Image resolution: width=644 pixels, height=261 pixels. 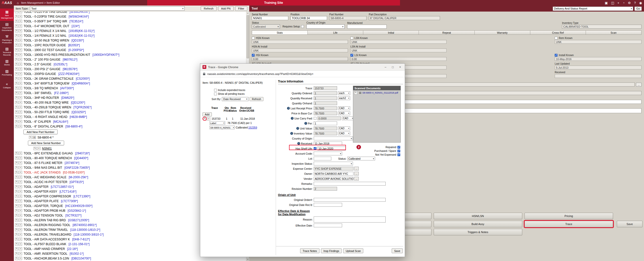 What do you see at coordinates (478, 232) in the screenshot?
I see `triggers-notes-button: Triggers & Notes` at bounding box center [478, 232].